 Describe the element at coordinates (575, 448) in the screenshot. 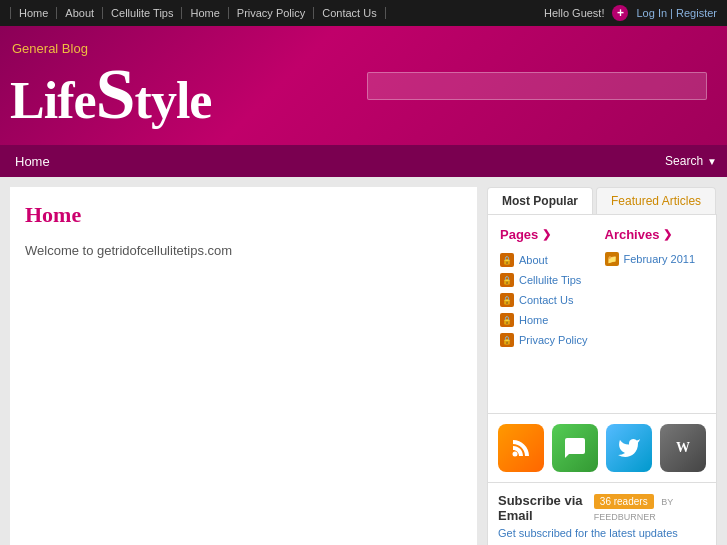

I see `chat-icon` at that location.